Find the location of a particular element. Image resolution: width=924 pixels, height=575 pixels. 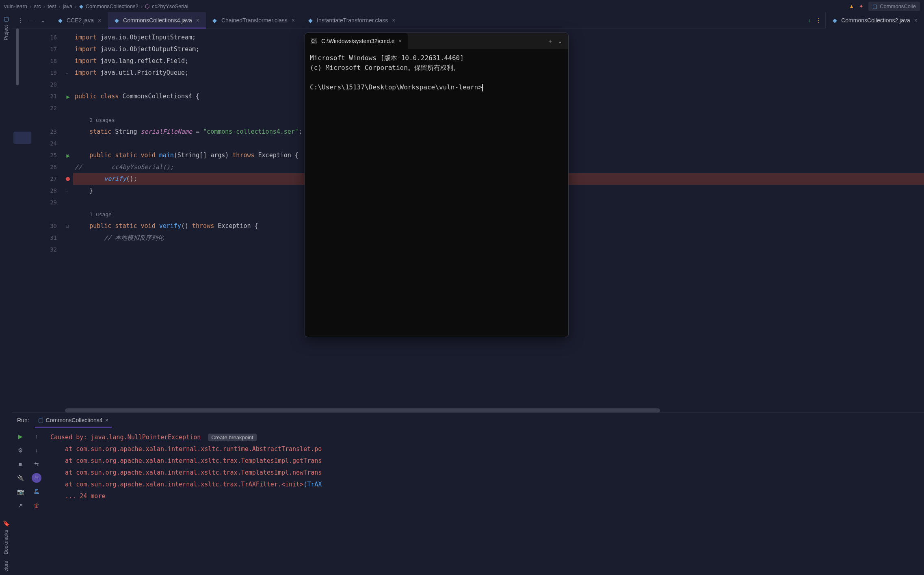

expand-down-icon: ⌄ is located at coordinates (43, 20).